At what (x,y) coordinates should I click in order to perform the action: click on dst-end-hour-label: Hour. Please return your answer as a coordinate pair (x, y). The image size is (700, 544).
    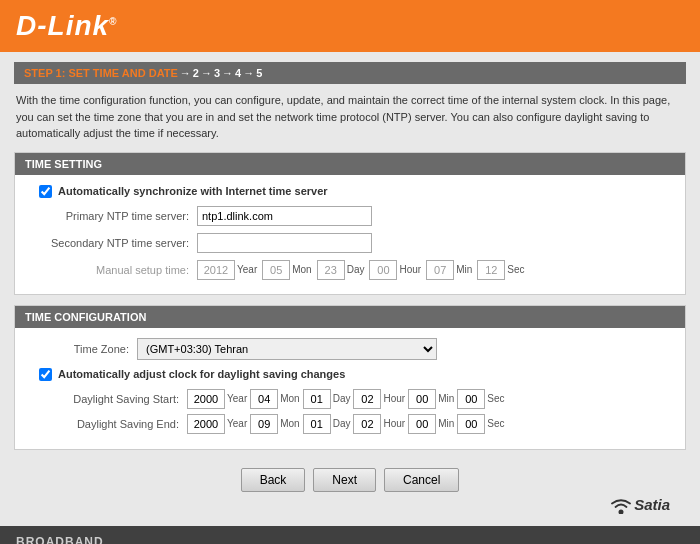
    Looking at the image, I should click on (394, 424).